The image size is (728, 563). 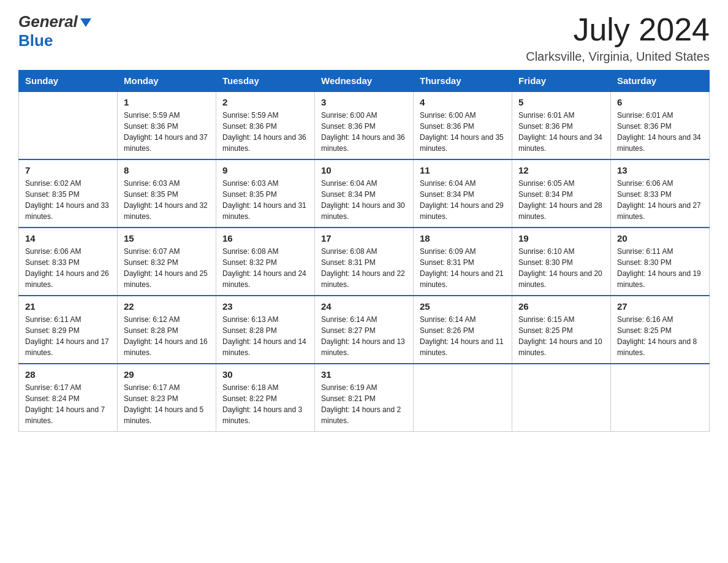 I want to click on day-info: Sunrise: 6:12 AMSunset: 8:28 PMDaylight:…, so click(x=167, y=336).